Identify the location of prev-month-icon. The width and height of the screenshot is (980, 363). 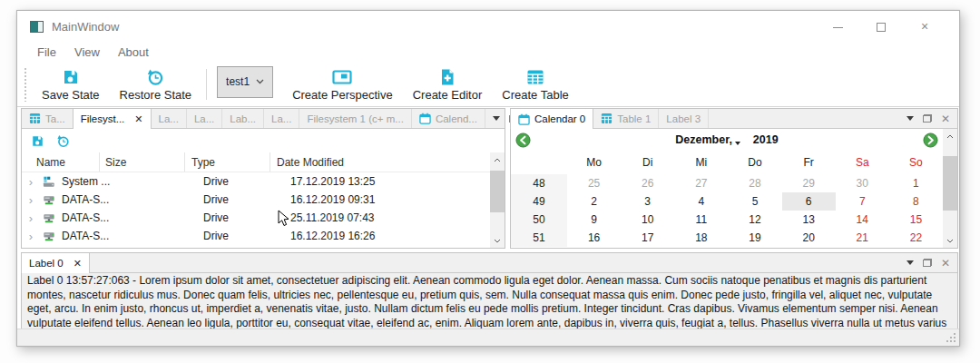
(523, 140).